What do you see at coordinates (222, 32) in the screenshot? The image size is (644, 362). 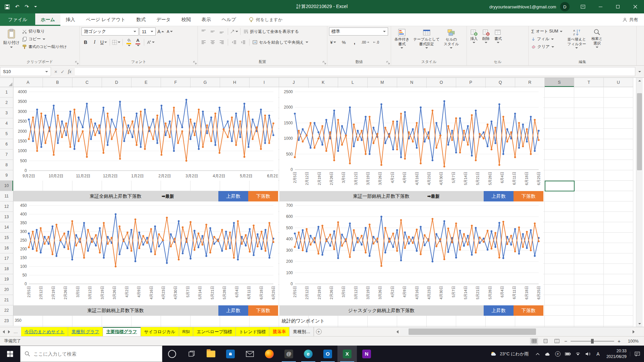 I see `align-bottom-button` at bounding box center [222, 32].